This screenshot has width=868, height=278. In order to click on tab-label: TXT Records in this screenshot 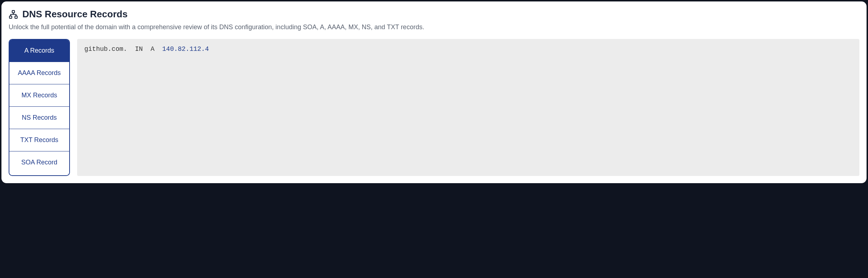, I will do `click(39, 140)`.